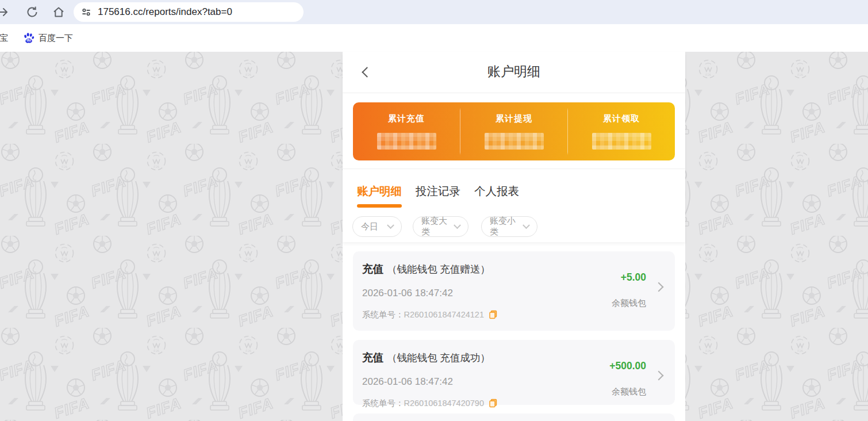 This screenshot has width=868, height=421. What do you see at coordinates (444, 403) in the screenshot?
I see `order-number: R2601061847420790` at bounding box center [444, 403].